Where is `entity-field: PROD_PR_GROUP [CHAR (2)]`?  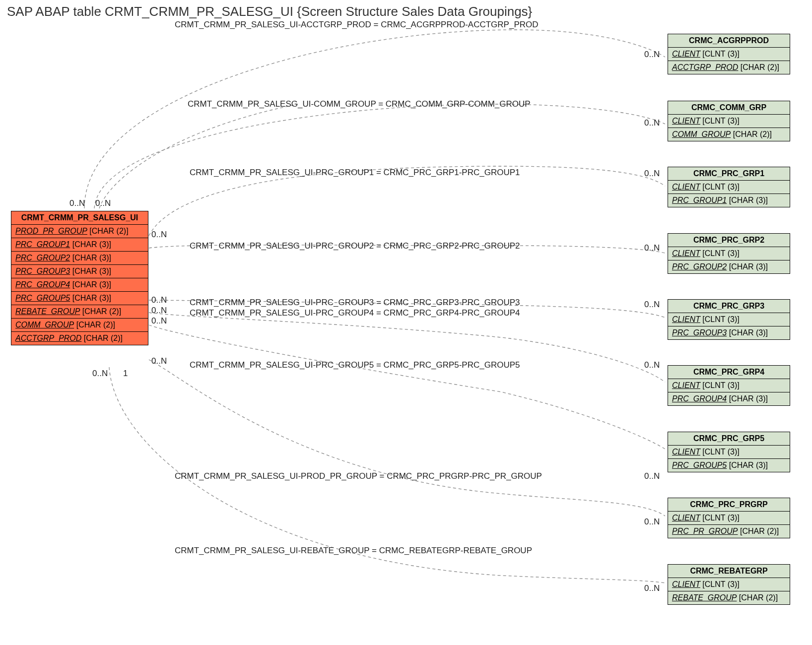 entity-field: PROD_PR_GROUP [CHAR (2)] is located at coordinates (79, 231).